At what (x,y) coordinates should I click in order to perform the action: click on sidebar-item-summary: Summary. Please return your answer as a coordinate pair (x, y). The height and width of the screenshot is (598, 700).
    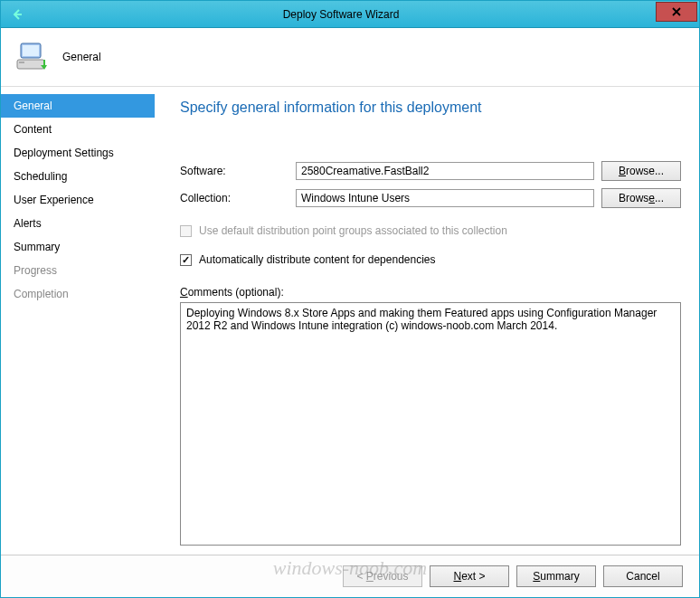
    Looking at the image, I should click on (78, 247).